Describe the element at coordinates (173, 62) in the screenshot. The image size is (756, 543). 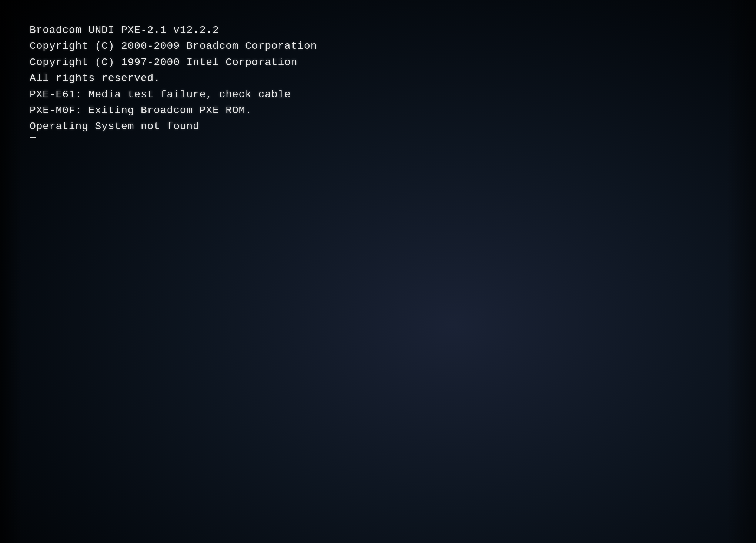
I see `terminal-line-3: Copyright (C) 1997-2000 Intel Corporatio…` at that location.